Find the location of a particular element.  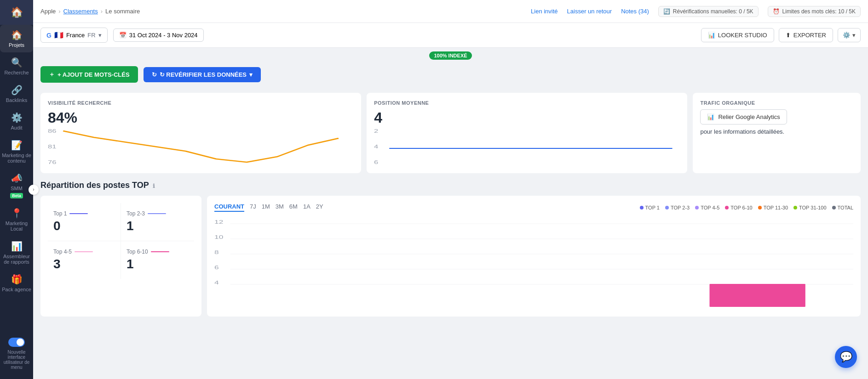

sidebar-item-label: Backlinks is located at coordinates (17, 100).